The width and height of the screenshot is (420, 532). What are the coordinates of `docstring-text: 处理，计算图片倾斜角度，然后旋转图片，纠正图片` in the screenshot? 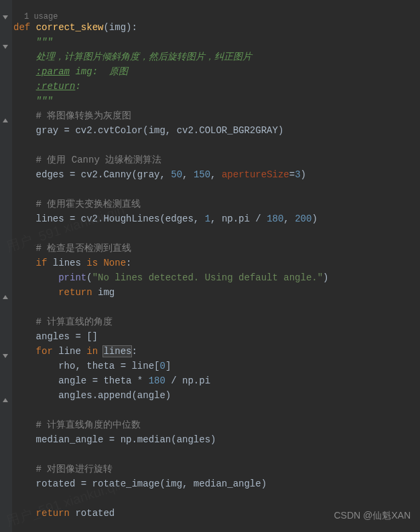 It's located at (144, 57).